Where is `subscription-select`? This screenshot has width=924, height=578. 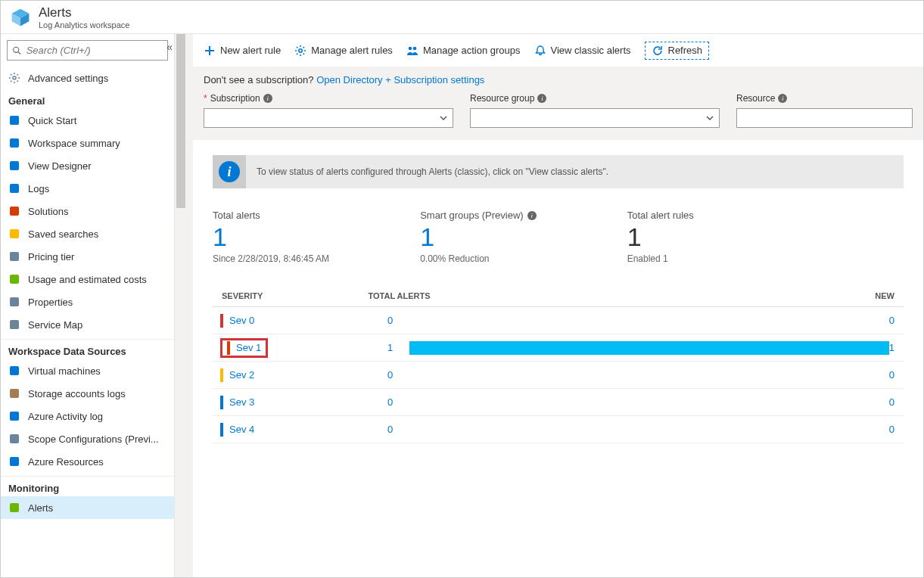
subscription-select is located at coordinates (328, 118).